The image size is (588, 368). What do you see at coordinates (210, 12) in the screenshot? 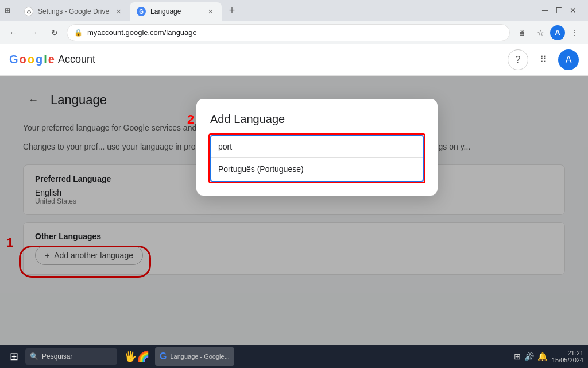
I see `tab-language-close: ✕` at bounding box center [210, 12].